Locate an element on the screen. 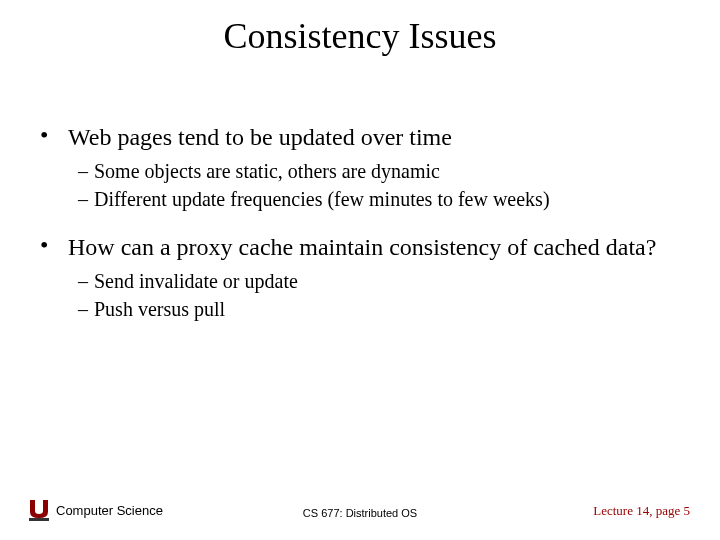 Image resolution: width=720 pixels, height=540 pixels. bullet-item: • How can a proxy cache maintain consist… is located at coordinates (365, 247).